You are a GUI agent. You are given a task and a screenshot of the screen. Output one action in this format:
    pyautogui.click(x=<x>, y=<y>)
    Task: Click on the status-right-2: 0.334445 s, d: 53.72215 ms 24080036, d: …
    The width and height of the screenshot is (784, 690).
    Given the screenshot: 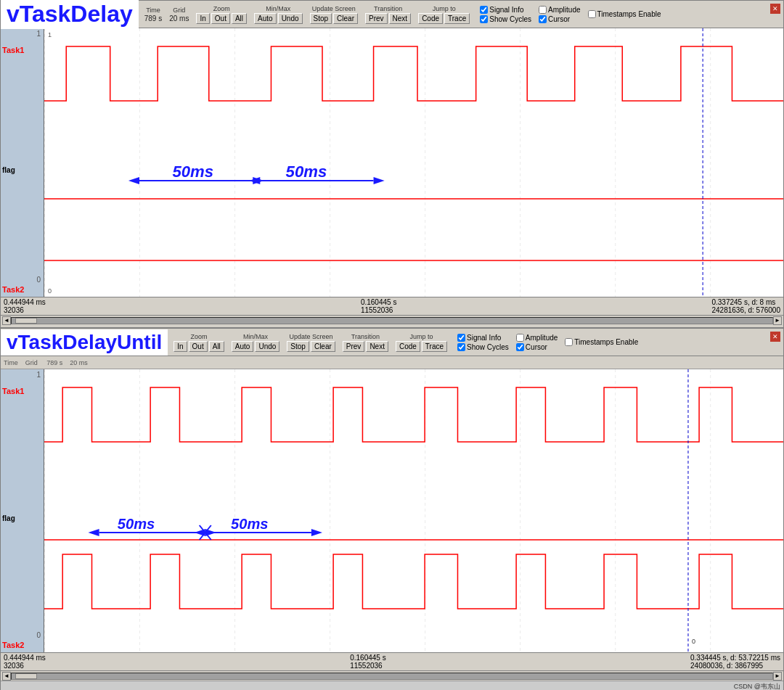 What is the action you would take?
    pyautogui.click(x=735, y=662)
    